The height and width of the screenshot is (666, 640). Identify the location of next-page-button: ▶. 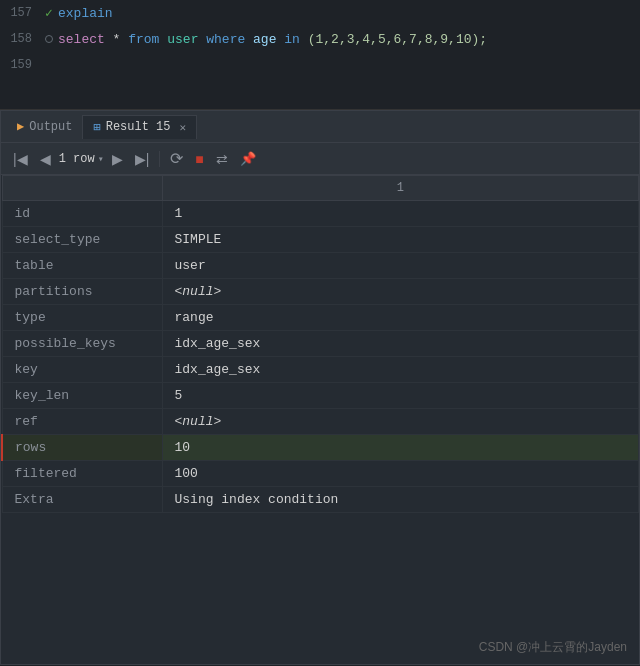
(118, 159).